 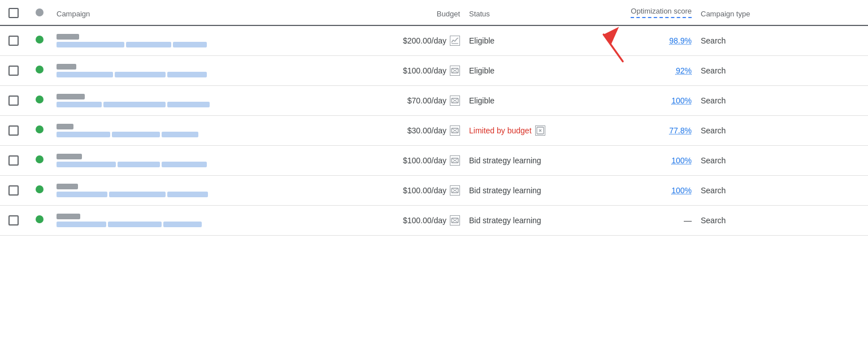 I want to click on header-status: Status, so click(x=530, y=12).